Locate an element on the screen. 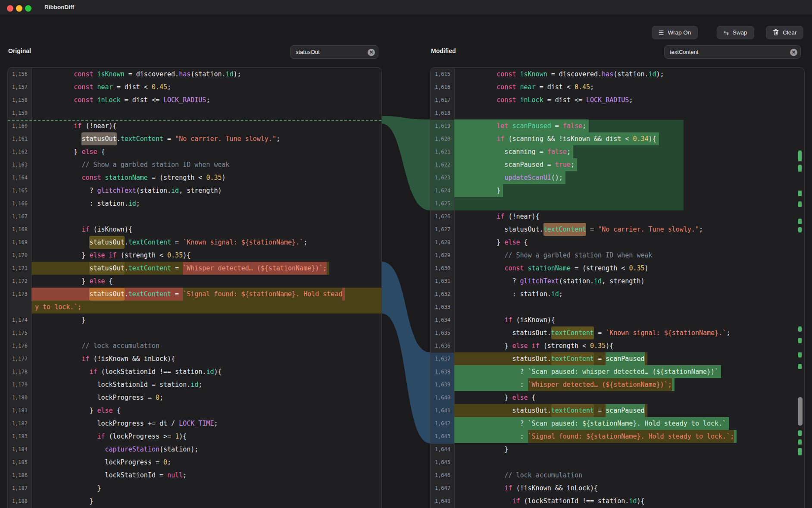  line-number: 1,183 is located at coordinates (20, 436).